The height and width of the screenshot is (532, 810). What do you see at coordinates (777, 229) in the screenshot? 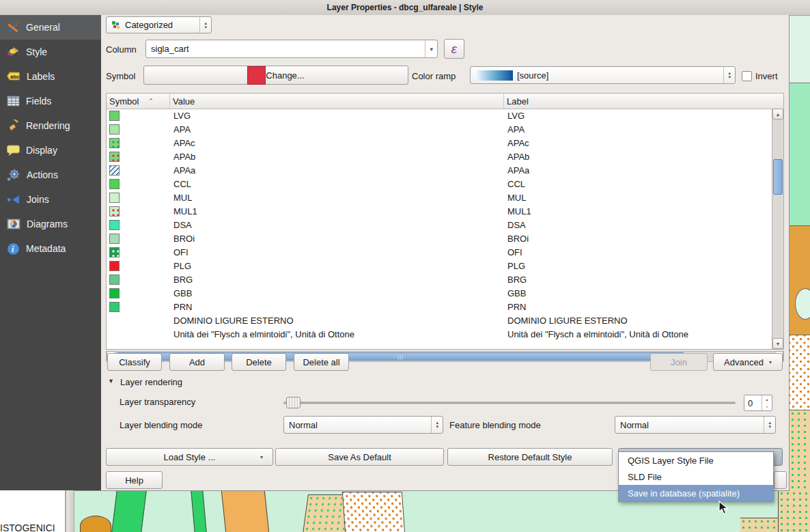
I see `table-vertical-scrollbar: ▴ ▾` at bounding box center [777, 229].